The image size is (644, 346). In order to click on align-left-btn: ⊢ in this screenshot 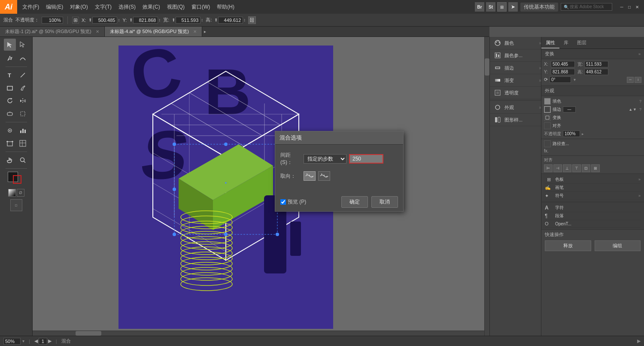, I will do `click(548, 168)`.